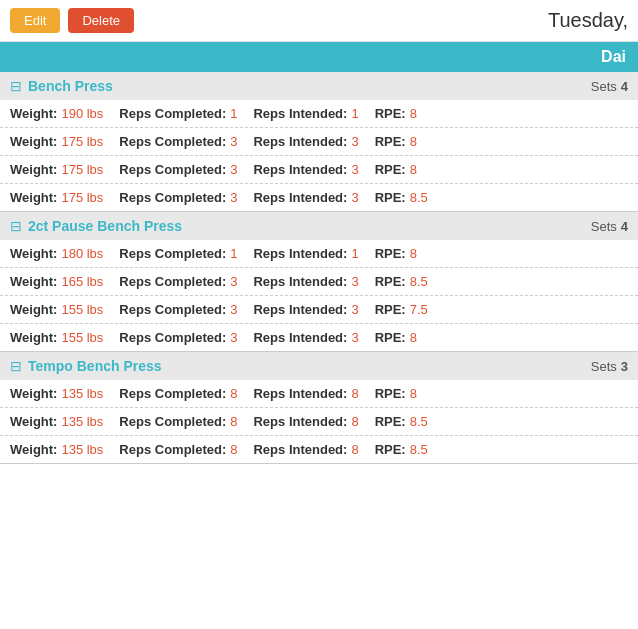  Describe the element at coordinates (604, 366) in the screenshot. I see `sets-label-2: Sets` at that location.